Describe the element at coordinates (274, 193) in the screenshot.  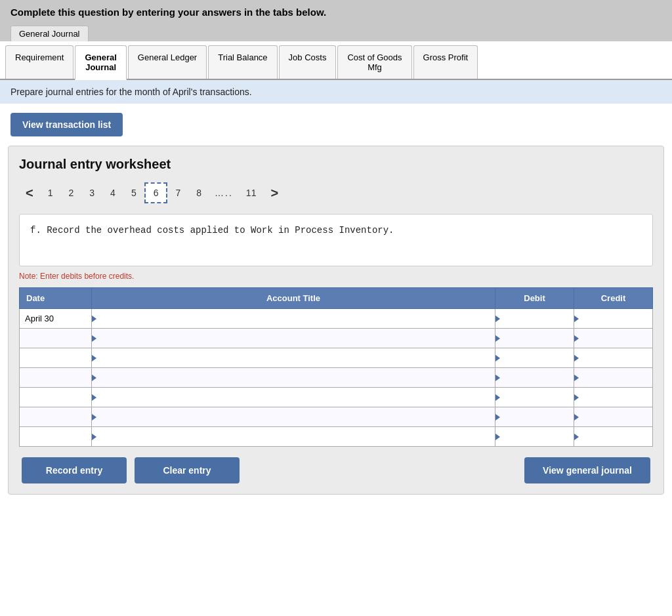
I see `next-page-button: >` at that location.